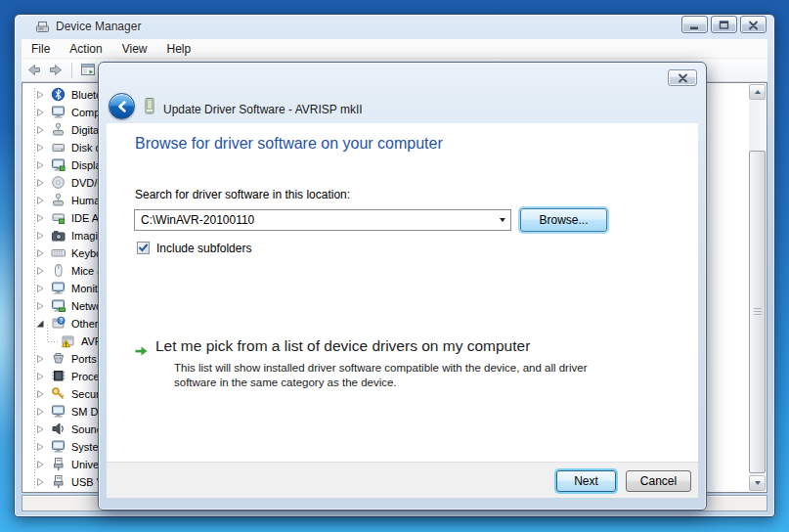 The height and width of the screenshot is (532, 789). Describe the element at coordinates (682, 78) in the screenshot. I see `dialog-close-button` at that location.